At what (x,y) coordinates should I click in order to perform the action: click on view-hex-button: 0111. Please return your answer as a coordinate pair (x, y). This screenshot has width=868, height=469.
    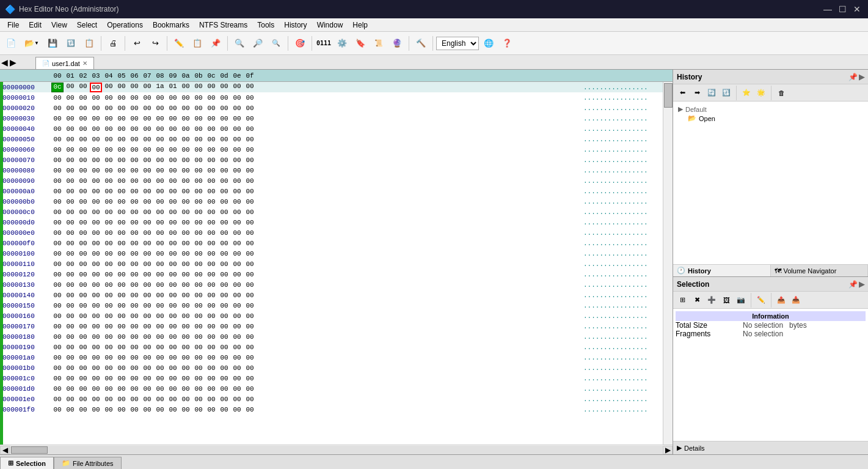
    Looking at the image, I should click on (324, 43).